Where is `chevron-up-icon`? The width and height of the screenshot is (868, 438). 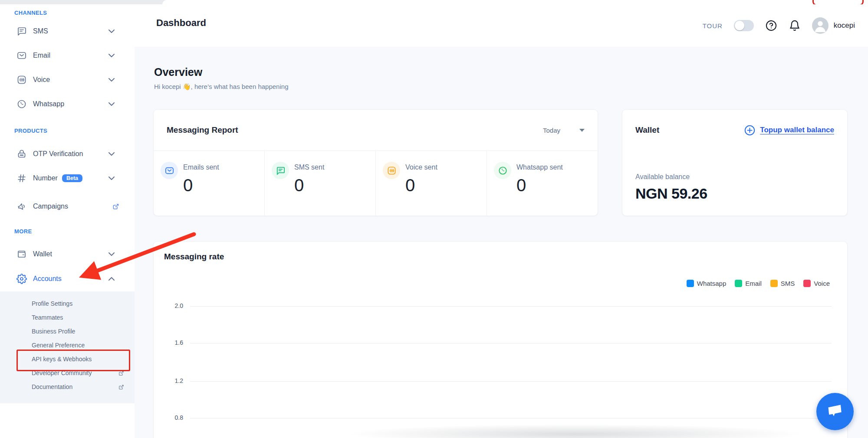 chevron-up-icon is located at coordinates (112, 279).